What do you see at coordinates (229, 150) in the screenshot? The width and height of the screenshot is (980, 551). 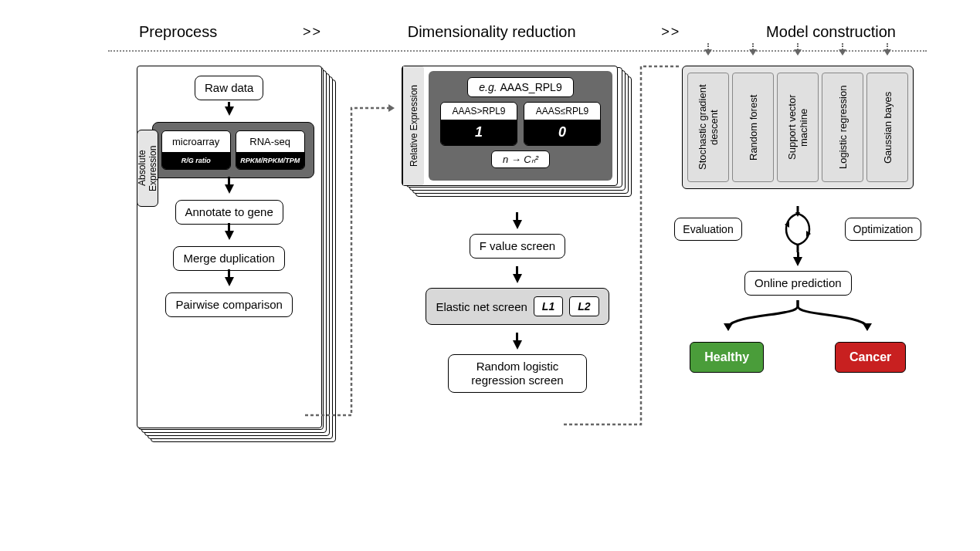 I see `absolute-expression-panel: Absolute Expression microarray R/G ratio…` at bounding box center [229, 150].